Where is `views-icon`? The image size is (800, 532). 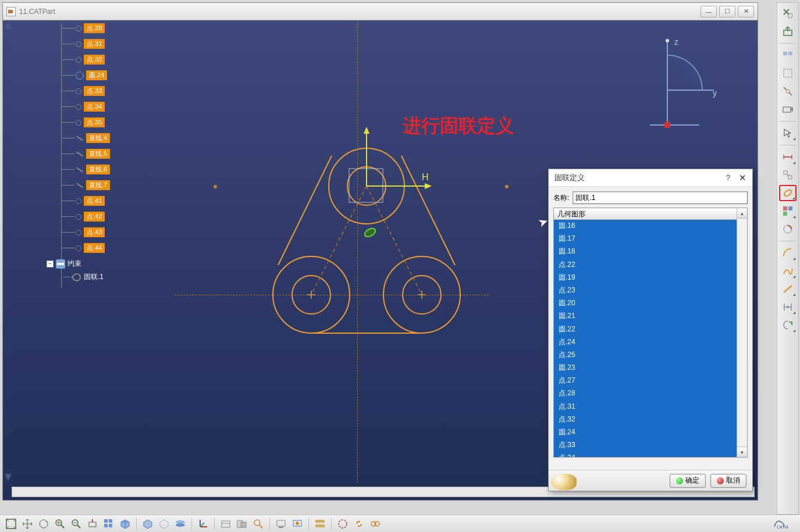
views-icon is located at coordinates (109, 524).